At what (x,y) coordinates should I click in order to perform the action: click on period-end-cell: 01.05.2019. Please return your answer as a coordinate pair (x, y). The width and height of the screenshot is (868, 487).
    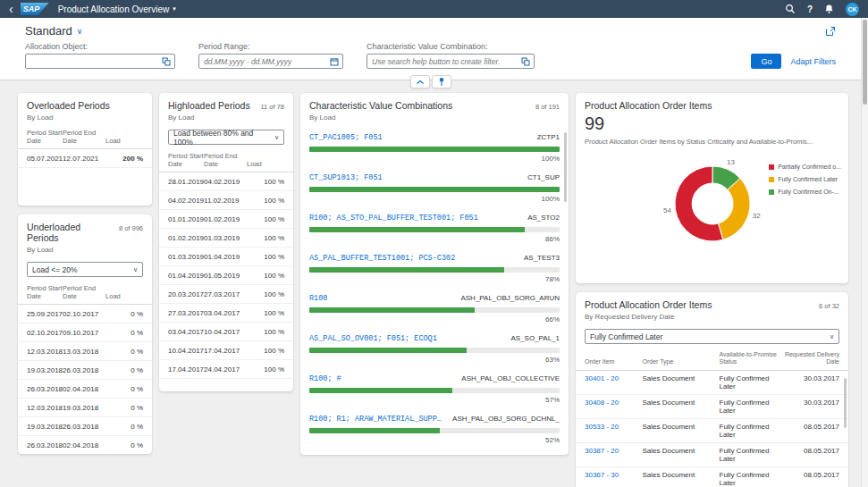
    Looking at the image, I should click on (225, 275).